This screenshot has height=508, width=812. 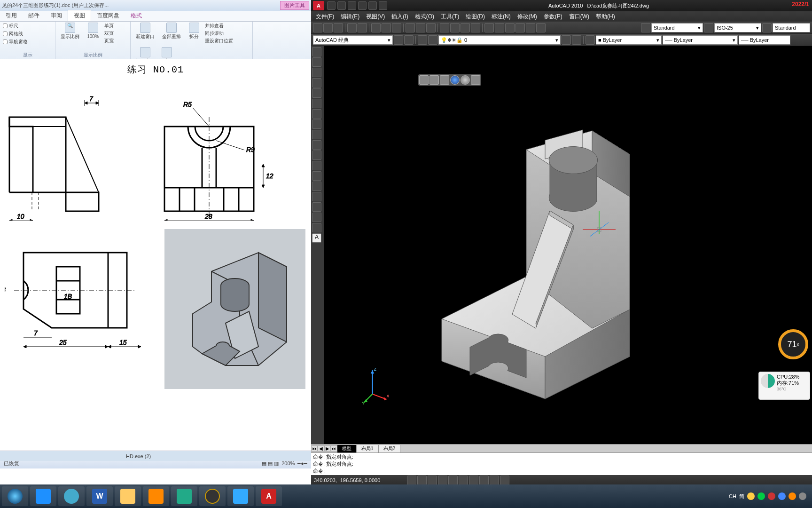 I want to click on vs-3dhidden-icon, so click(x=445, y=80).